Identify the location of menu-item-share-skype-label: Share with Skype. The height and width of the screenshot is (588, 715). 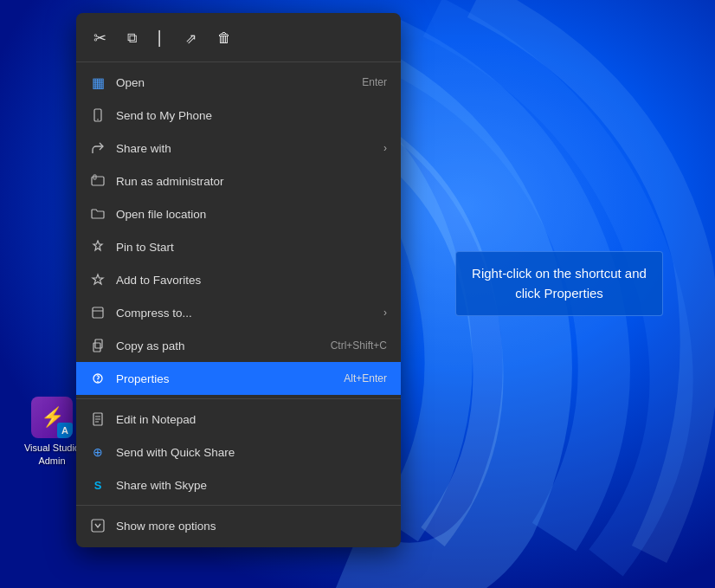
(251, 485).